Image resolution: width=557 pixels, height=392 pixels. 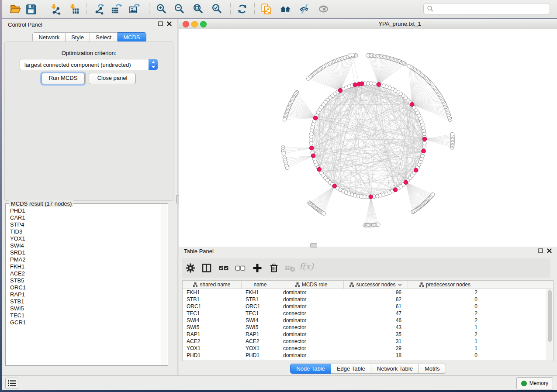 I want to click on hide-graphics-details-icon, so click(x=304, y=9).